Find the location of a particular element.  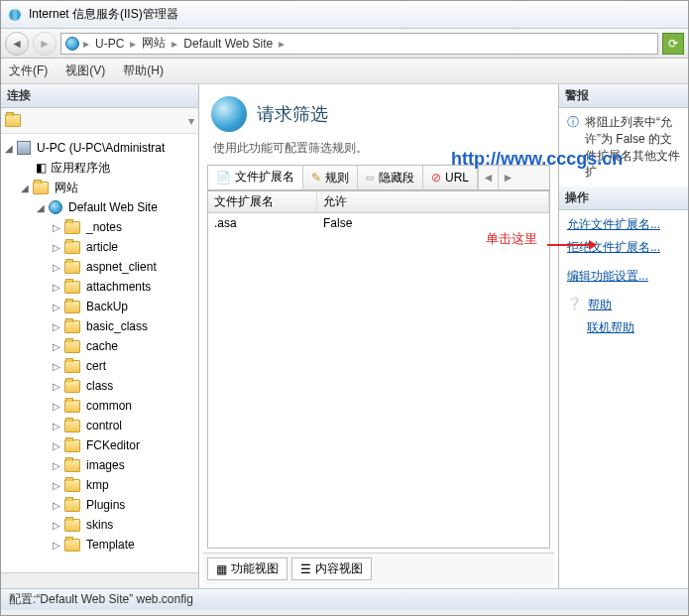

tree-folder: ▷aspnet_client is located at coordinates (99, 267).